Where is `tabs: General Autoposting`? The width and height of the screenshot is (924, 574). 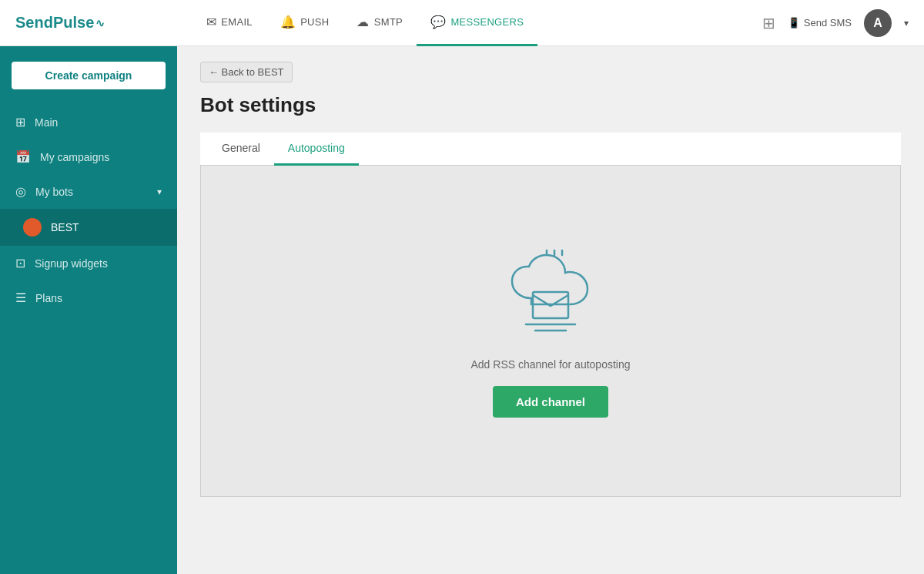 tabs: General Autoposting is located at coordinates (551, 149).